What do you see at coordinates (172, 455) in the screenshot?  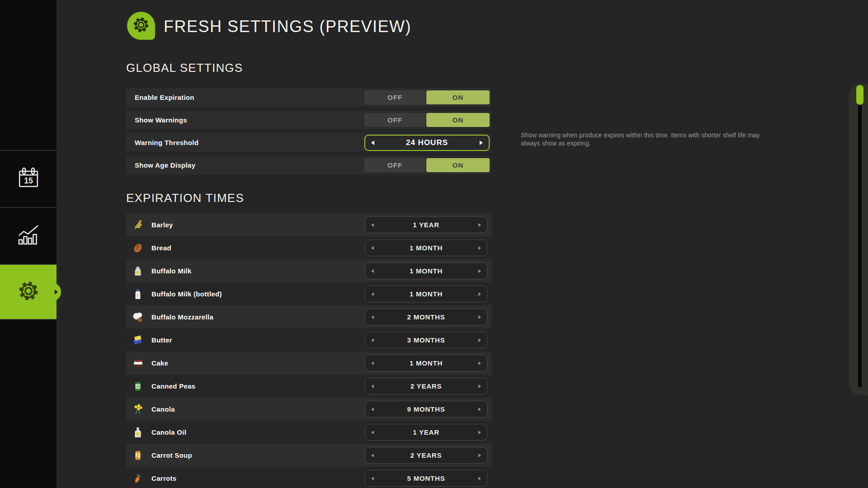 I see `item-label: Carrot Soup` at bounding box center [172, 455].